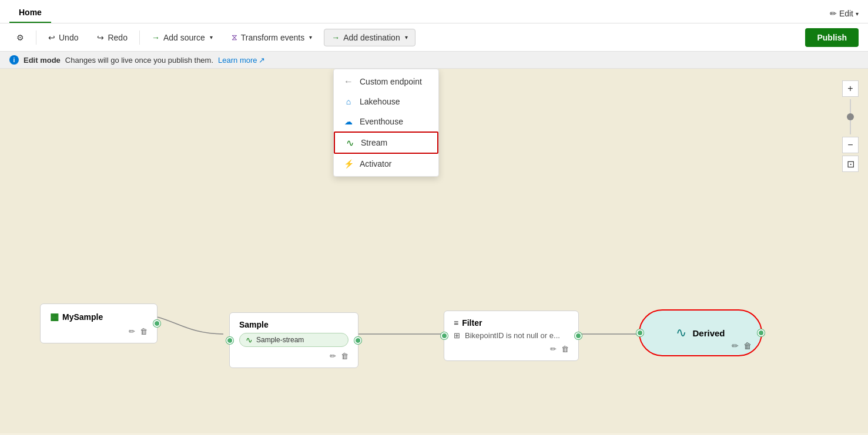  What do you see at coordinates (348, 122) in the screenshot?
I see `eventhouse-icon: ☁` at bounding box center [348, 122].